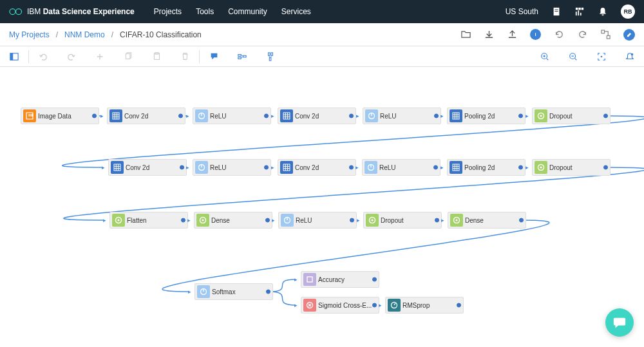 Image resolution: width=644 pixels, height=347 pixels. Describe the element at coordinates (410, 116) in the screenshot. I see `node-label: ReLU` at that location.